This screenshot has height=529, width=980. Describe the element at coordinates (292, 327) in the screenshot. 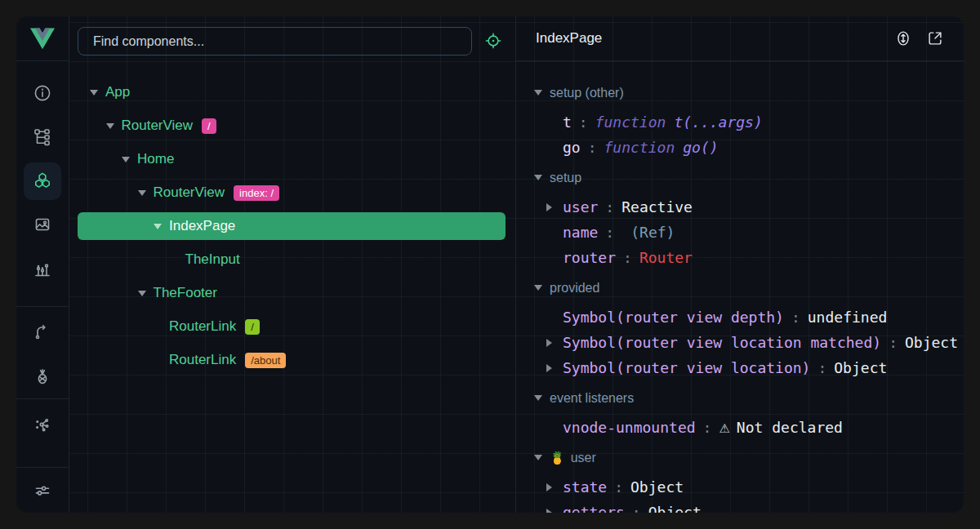

I see `tree-item-routerlink: RouterLink/` at that location.